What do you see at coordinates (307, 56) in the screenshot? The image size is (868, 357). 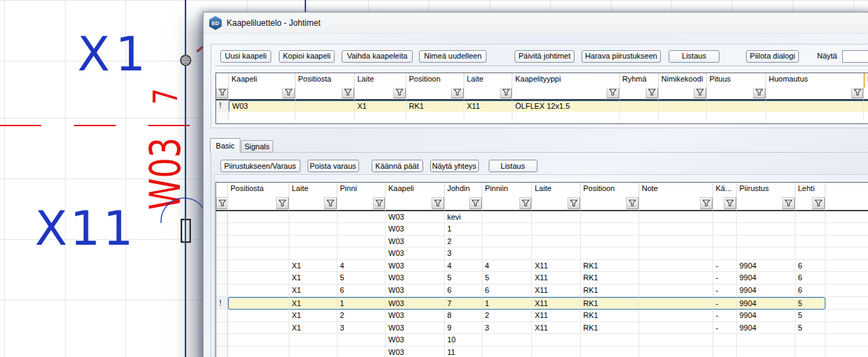 I see `copy-cable-button: Kopioi kaapeli` at bounding box center [307, 56].